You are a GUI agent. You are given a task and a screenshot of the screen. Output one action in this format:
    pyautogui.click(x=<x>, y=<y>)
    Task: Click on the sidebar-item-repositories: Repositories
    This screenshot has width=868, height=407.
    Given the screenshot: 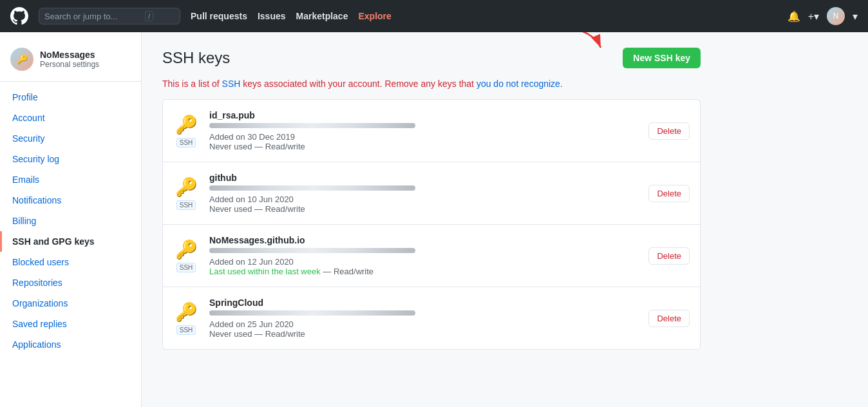 What is the action you would take?
    pyautogui.click(x=71, y=283)
    